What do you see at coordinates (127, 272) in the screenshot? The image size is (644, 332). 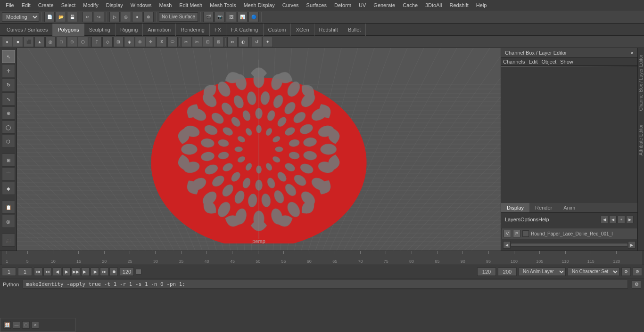 I see `end-frame-input` at bounding box center [127, 272].